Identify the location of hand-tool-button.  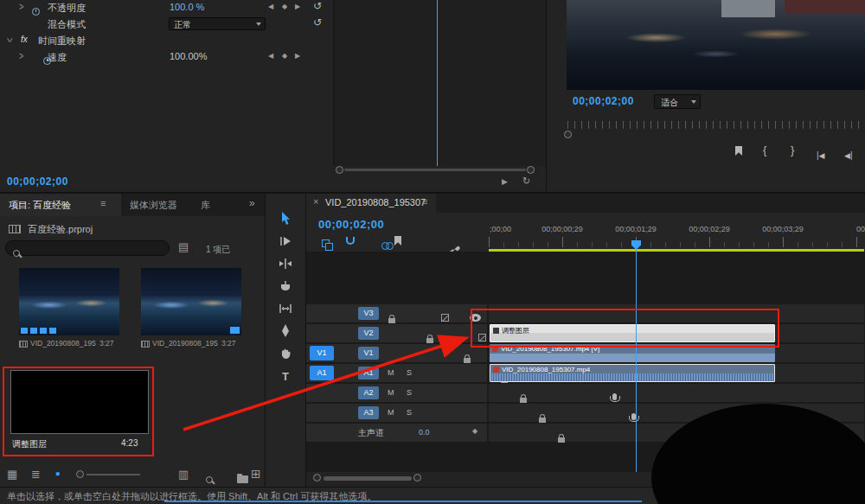
(285, 354).